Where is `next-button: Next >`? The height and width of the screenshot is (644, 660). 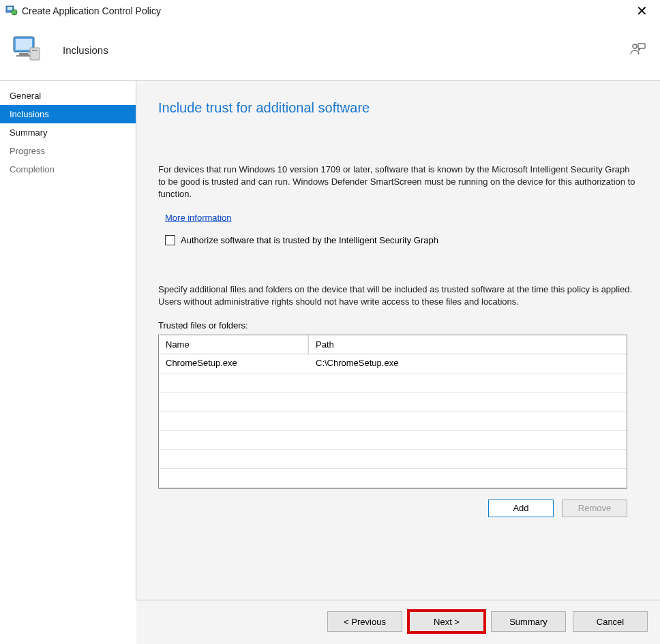 next-button: Next > is located at coordinates (447, 622).